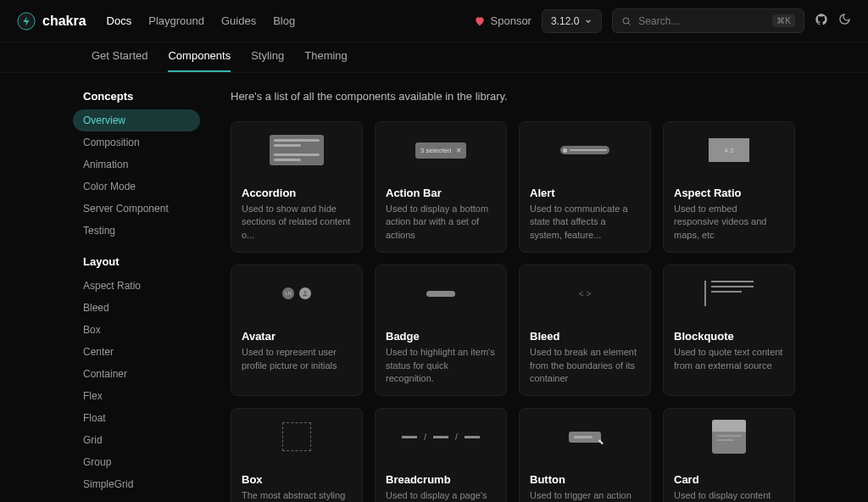 The height and width of the screenshot is (502, 868). I want to click on search-input: ⌘K, so click(709, 20).